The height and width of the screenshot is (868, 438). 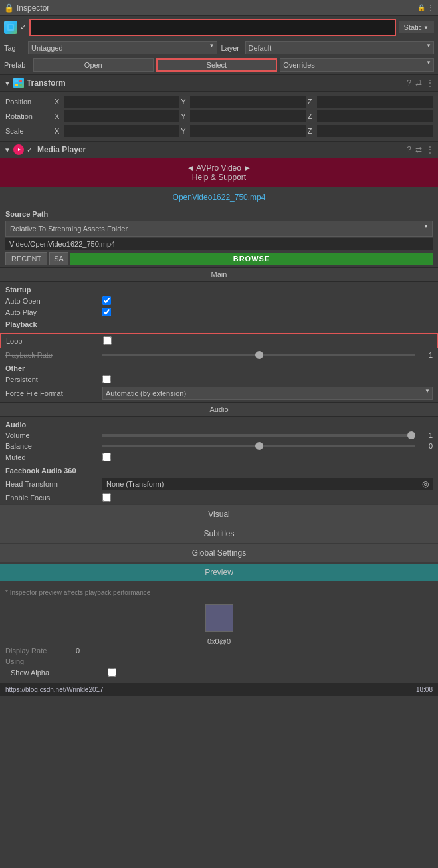 I want to click on loop-label: Loop, so click(x=53, y=341).